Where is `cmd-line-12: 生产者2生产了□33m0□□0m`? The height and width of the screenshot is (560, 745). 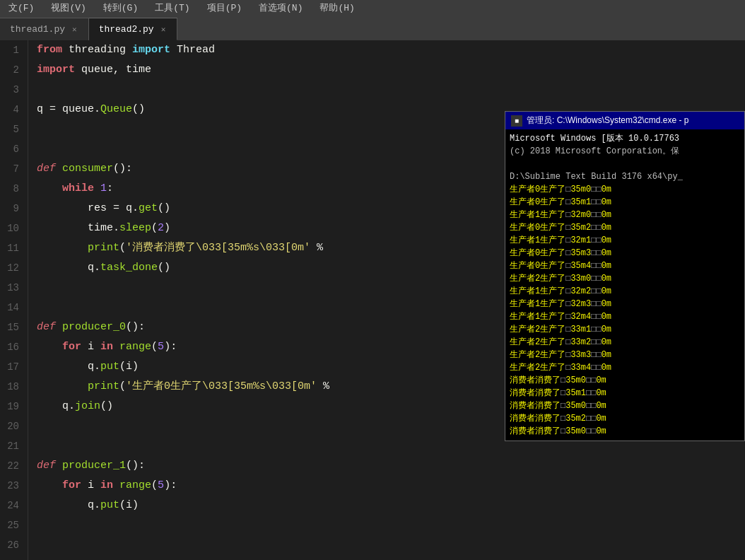
cmd-line-12: 生产者2生产了□33m0□□0m is located at coordinates (625, 279).